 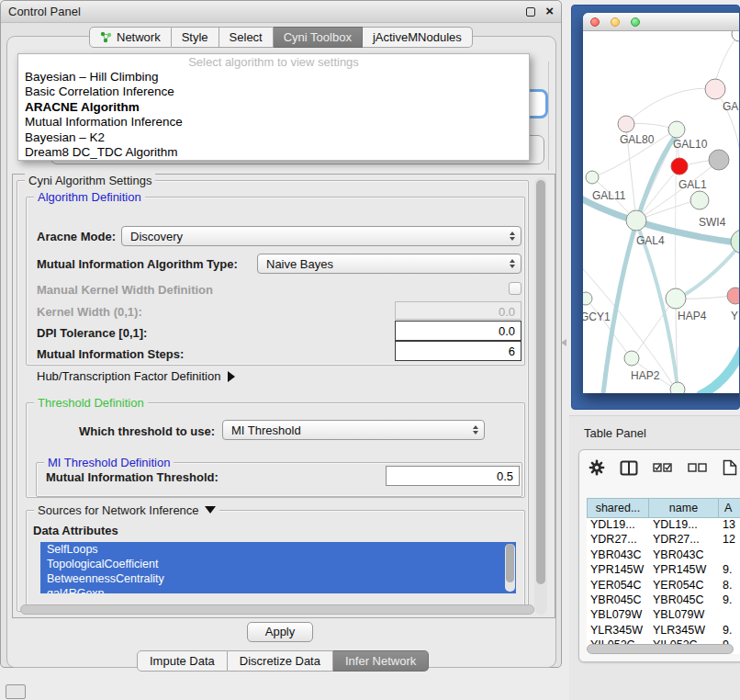 What do you see at coordinates (663, 615) in the screenshot?
I see `table-row: YBL079WYBL079W` at bounding box center [663, 615].